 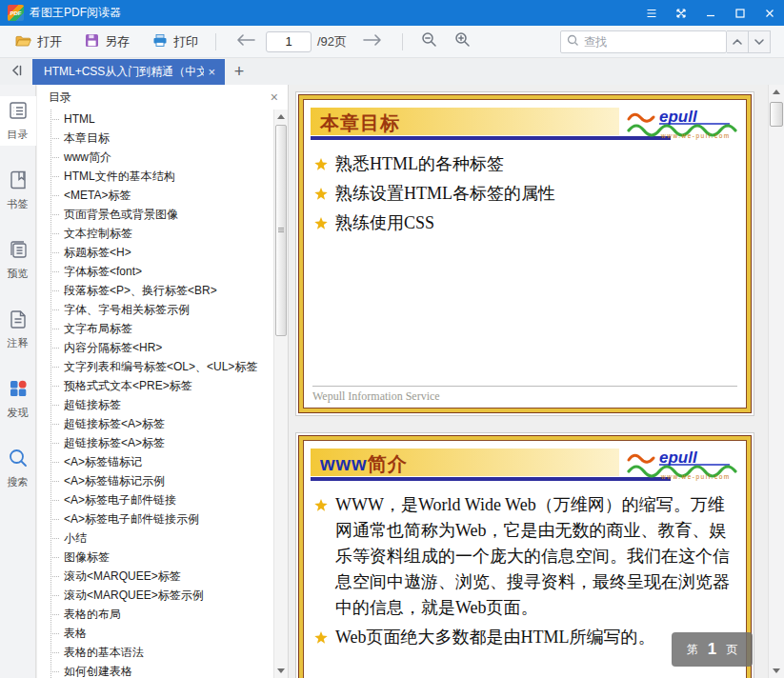 What do you see at coordinates (155, 614) in the screenshot?
I see `toc-item: 表格的布局` at bounding box center [155, 614].